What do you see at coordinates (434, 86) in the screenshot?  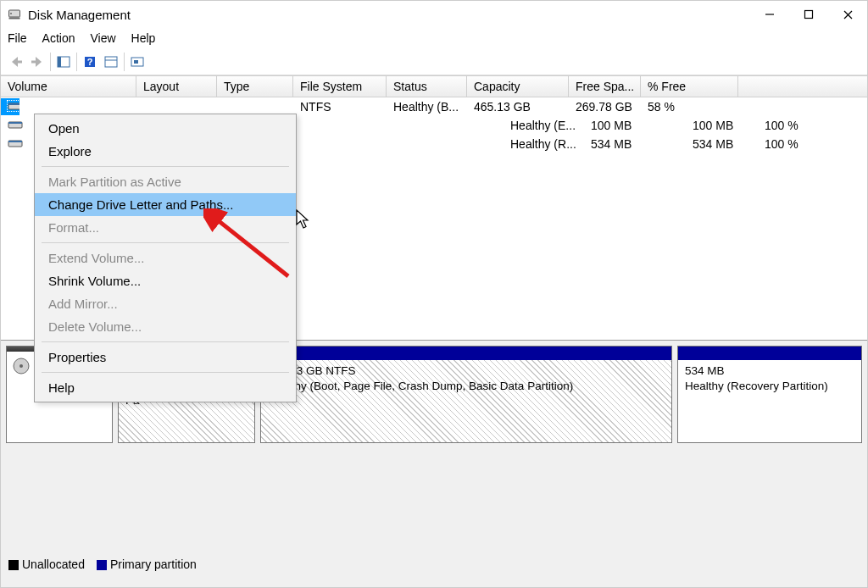 I see `volume-list-header: VolumeLayoutTypeFile SystemStatusCapacit…` at bounding box center [434, 86].